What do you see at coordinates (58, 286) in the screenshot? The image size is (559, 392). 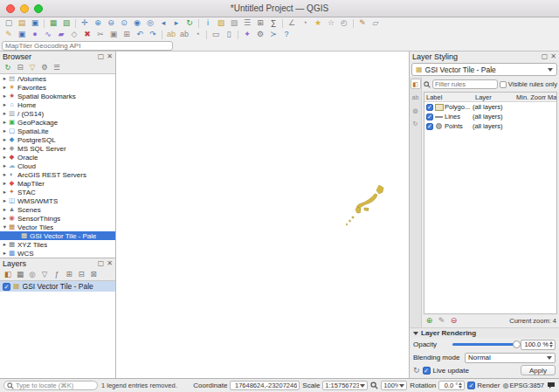 I see `layer-row: ▦ GSI Vector Tile - Pale` at bounding box center [58, 286].